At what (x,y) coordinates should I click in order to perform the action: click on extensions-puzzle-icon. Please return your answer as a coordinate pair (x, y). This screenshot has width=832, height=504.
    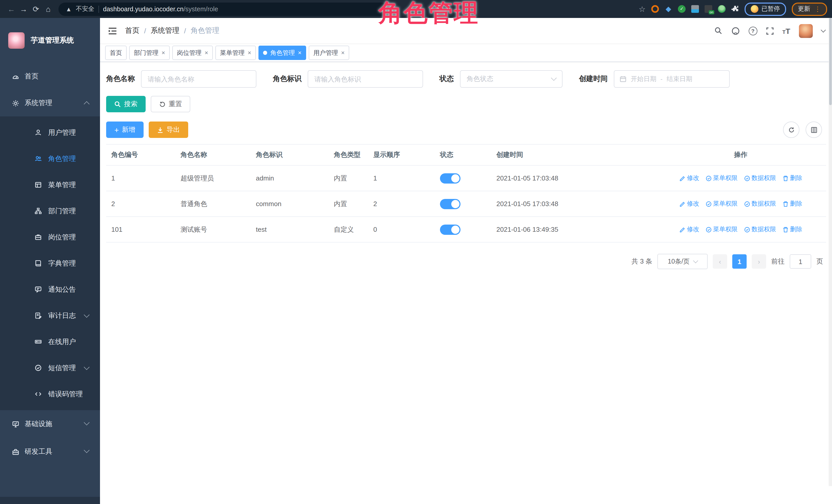
    Looking at the image, I should click on (735, 9).